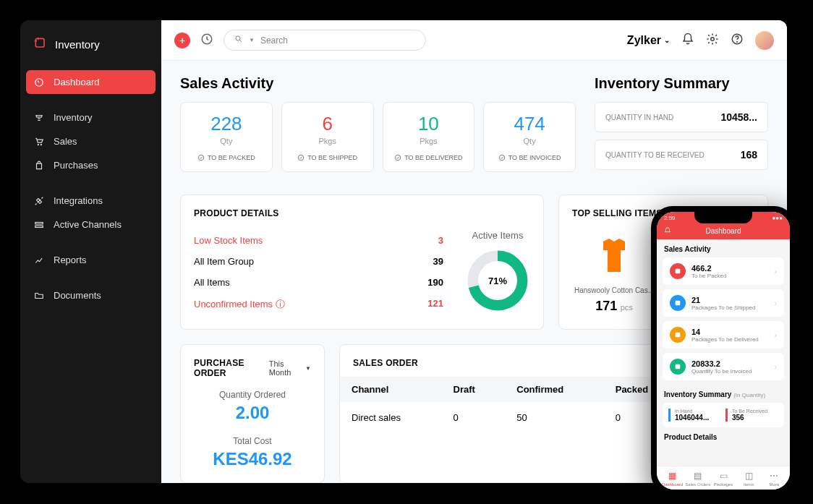 This screenshot has height=504, width=813. Describe the element at coordinates (529, 137) in the screenshot. I see `stat-card-to-be-invoiced: 474QtyTO BE INVOICED` at that location.